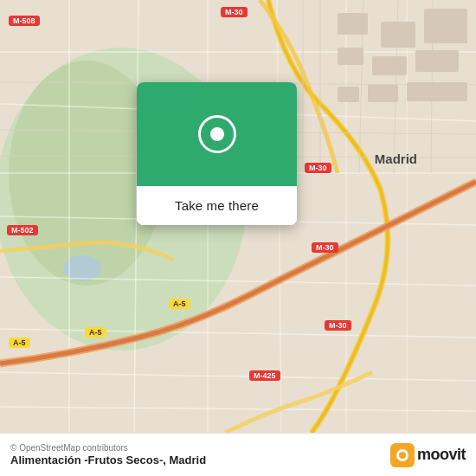  What do you see at coordinates (23, 230) in the screenshot?
I see `road-badge-m502: M-502` at bounding box center [23, 230].